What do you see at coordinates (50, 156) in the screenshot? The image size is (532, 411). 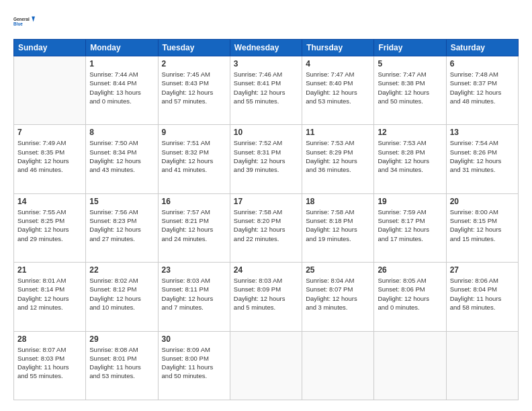 I see `day-info: Sunrise: 7:49 AMSunset: 8:35 PMDaylight:…` at bounding box center [50, 156].